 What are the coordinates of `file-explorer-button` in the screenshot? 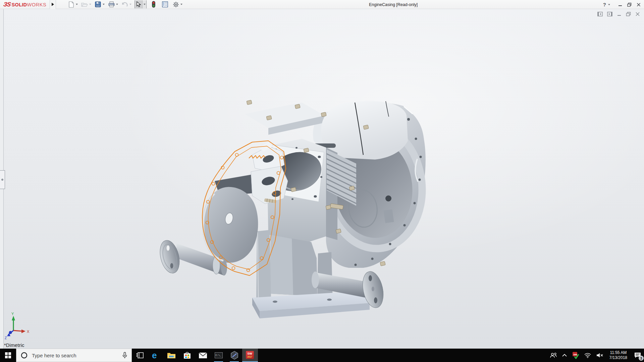 It's located at (171, 355).